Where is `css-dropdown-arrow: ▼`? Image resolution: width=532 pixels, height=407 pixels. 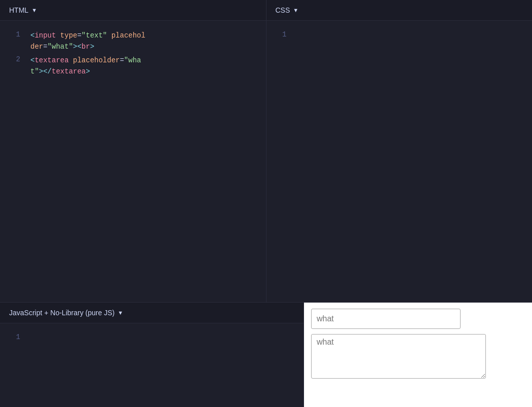
css-dropdown-arrow: ▼ is located at coordinates (296, 10).